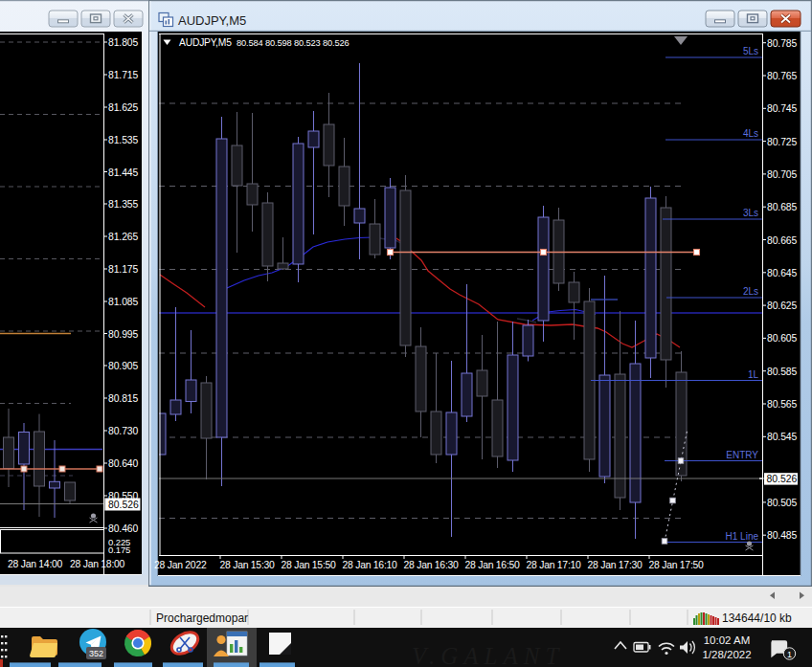  What do you see at coordinates (751, 52) in the screenshot?
I see `svg-text: 5Ls` at bounding box center [751, 52].